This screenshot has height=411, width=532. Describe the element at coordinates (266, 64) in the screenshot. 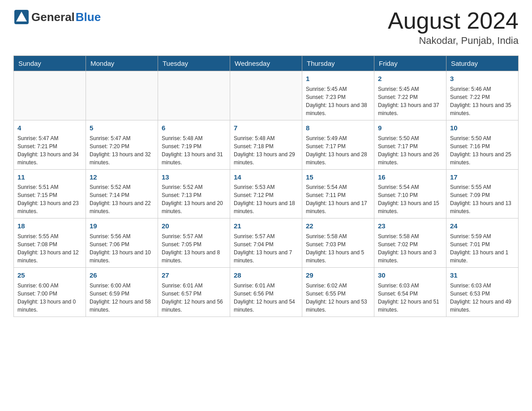

I see `weekday-header-wednesday: Wednesday` at that location.